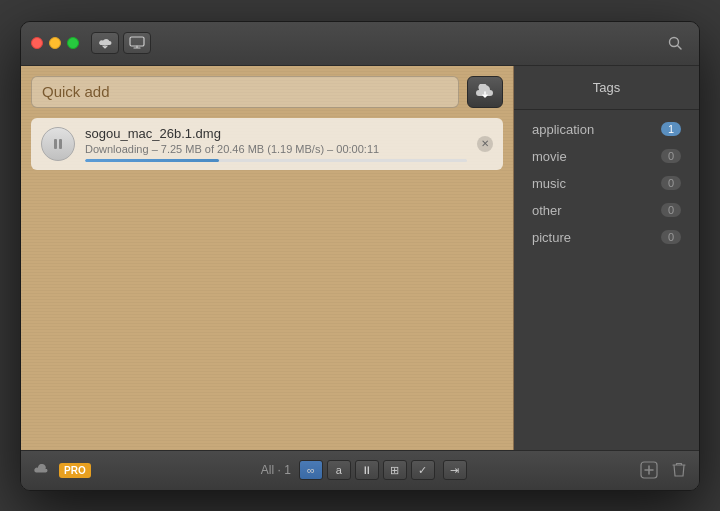 This screenshot has height=511, width=720. Describe the element at coordinates (73, 43) in the screenshot. I see `maximize-button` at that location.